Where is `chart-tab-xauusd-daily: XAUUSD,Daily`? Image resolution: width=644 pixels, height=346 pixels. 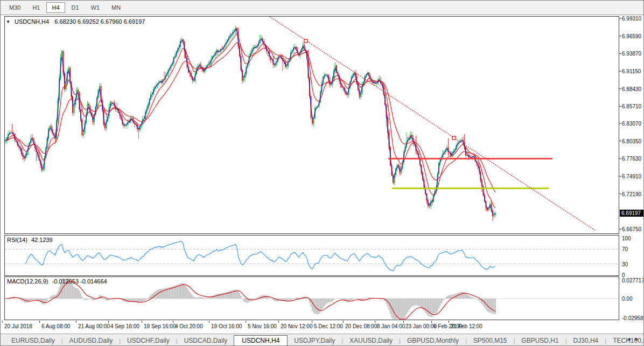 chart-tab-xauusd-daily: XAUUSD,Daily is located at coordinates (371, 341).